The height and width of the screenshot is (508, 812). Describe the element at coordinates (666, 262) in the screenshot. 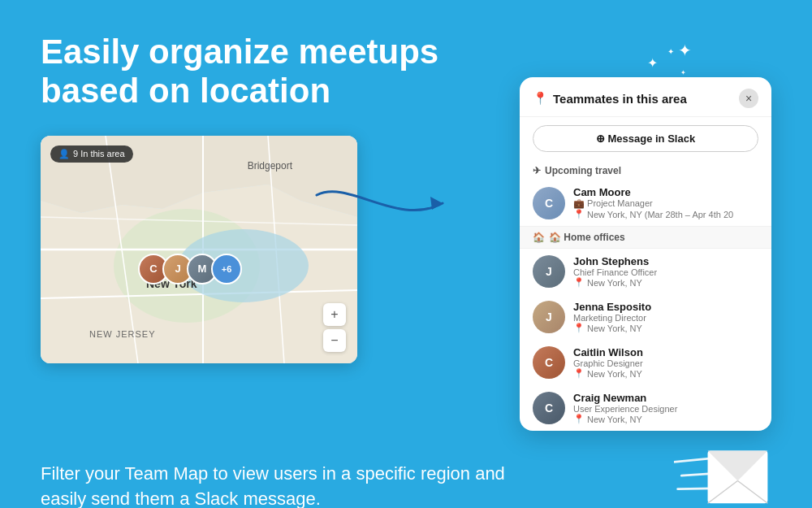

I see `person-name-john: John Stephens` at that location.